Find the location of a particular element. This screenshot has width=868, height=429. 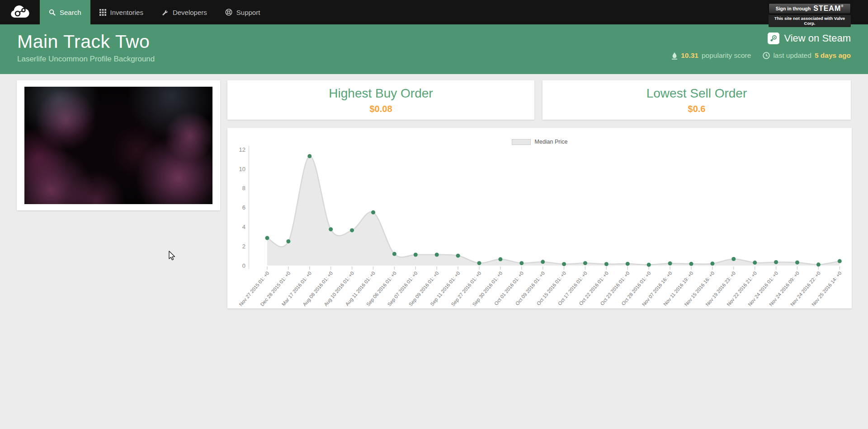

lowest-sell-order-value: $0.6 is located at coordinates (697, 109).